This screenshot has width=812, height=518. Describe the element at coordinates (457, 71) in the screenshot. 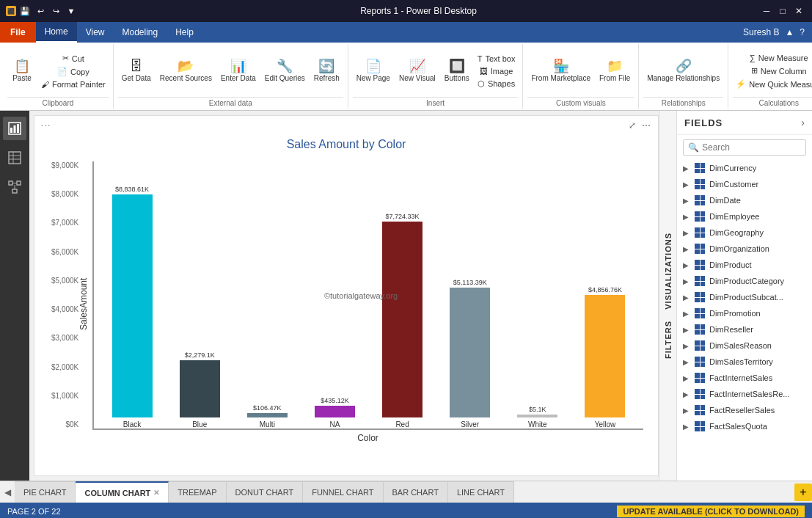

I see `buttons-button: 🔲 Buttons` at that location.